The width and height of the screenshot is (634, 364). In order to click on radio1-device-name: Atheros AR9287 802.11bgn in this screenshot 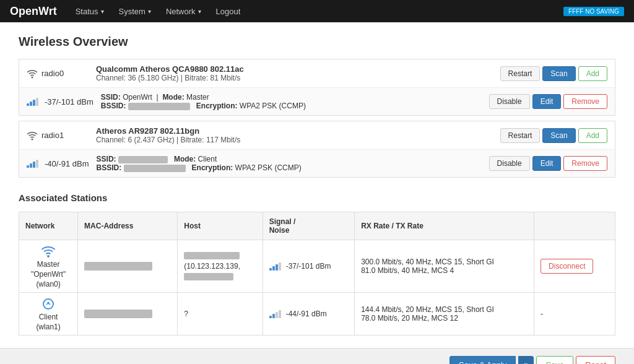, I will do `click(295, 131)`.